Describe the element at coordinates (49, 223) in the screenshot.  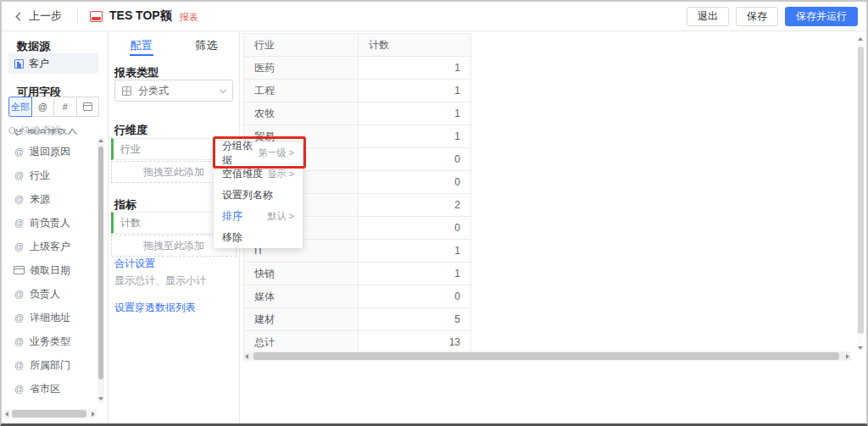
I see `field-item: 前负责人` at that location.